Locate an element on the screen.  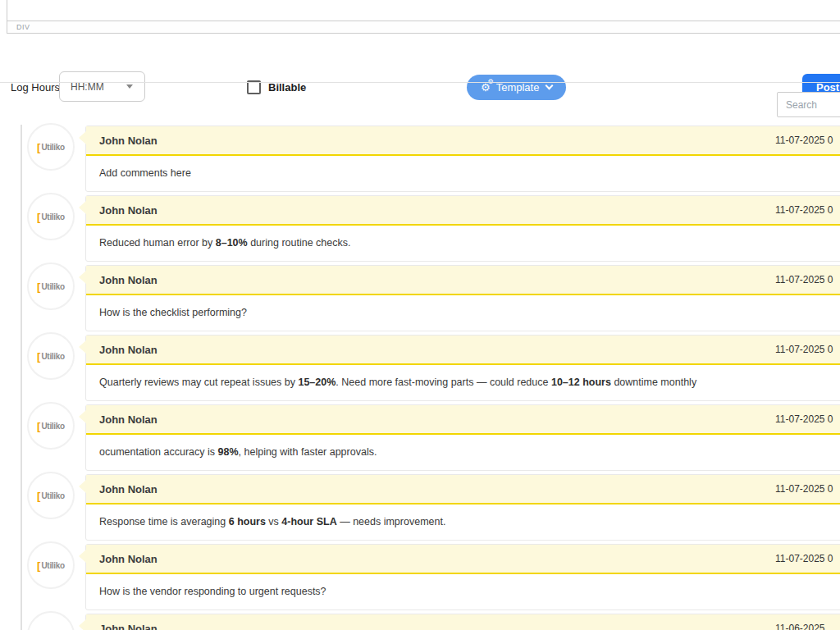
editor-path-label: DIV is located at coordinates (19, 27).